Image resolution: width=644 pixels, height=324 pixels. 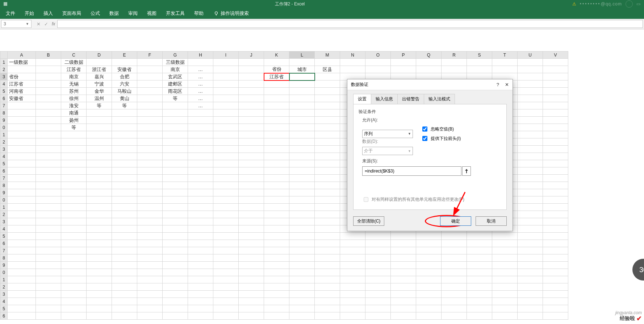 What do you see at coordinates (429, 265) in the screenshot?
I see `cell-Q29` at bounding box center [429, 265].